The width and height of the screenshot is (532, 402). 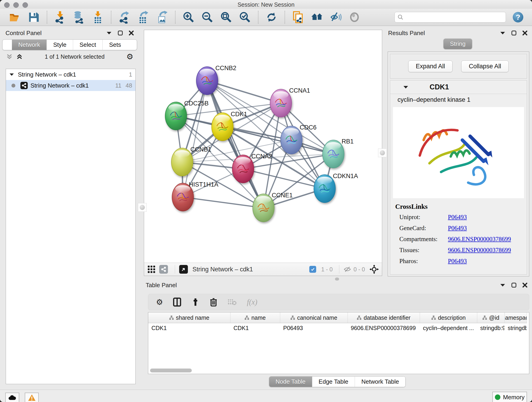 What do you see at coordinates (516, 318) in the screenshot?
I see `column-header: namespace` at bounding box center [516, 318].